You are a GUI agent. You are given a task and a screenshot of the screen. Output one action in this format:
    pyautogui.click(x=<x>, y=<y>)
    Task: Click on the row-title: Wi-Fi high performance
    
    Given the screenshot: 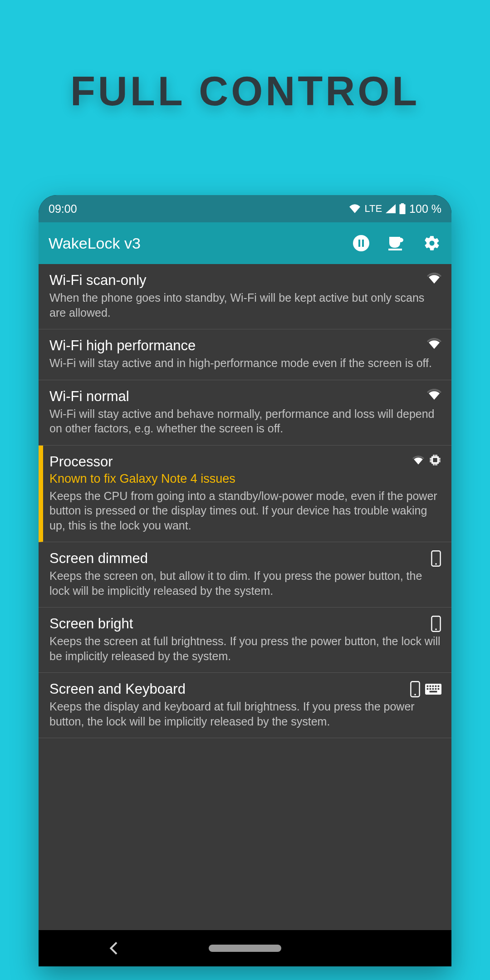 What is the action you would take?
    pyautogui.click(x=245, y=346)
    